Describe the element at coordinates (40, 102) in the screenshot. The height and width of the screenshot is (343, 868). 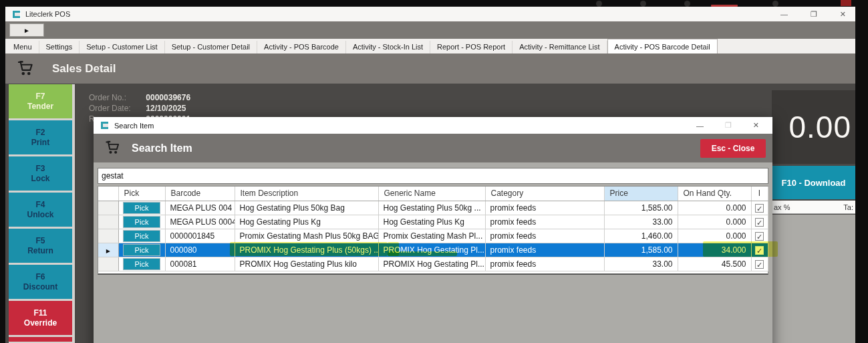
I see `f7-tender-button: F7Tender` at that location.